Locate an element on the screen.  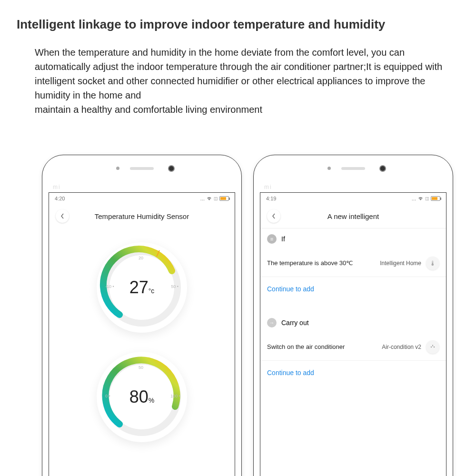
temp-min-label: -10 • is located at coordinates (109, 287).